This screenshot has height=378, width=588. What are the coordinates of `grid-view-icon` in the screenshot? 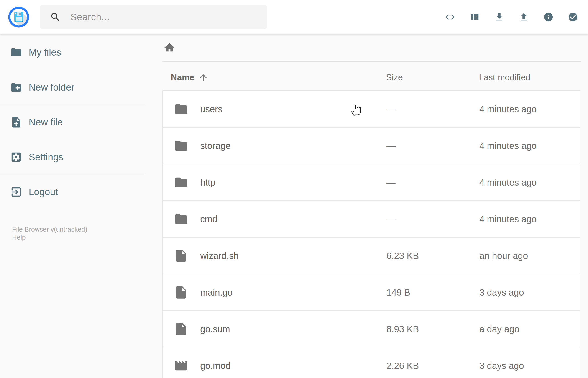 It's located at (475, 17).